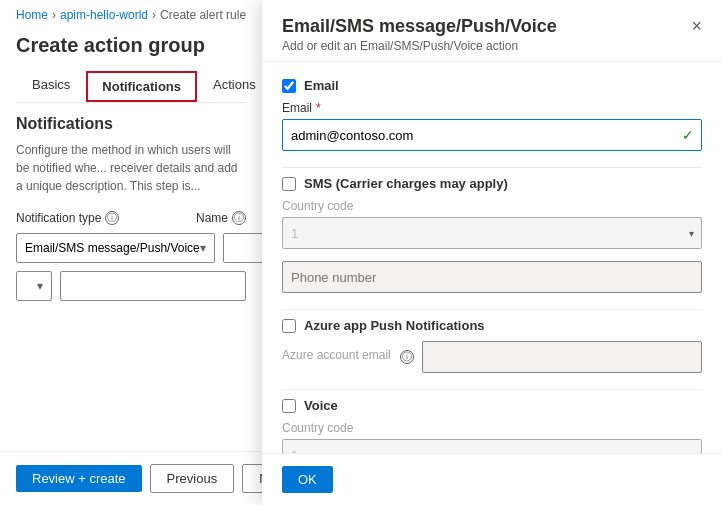 The height and width of the screenshot is (505, 722). What do you see at coordinates (203, 15) in the screenshot?
I see `breadcrumb-current: Create alert rule` at bounding box center [203, 15].